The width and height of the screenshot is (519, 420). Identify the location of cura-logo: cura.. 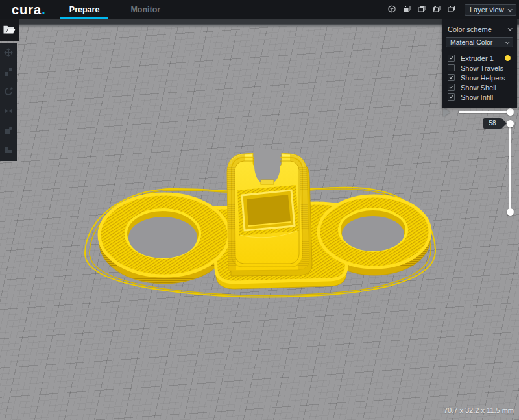
(29, 10).